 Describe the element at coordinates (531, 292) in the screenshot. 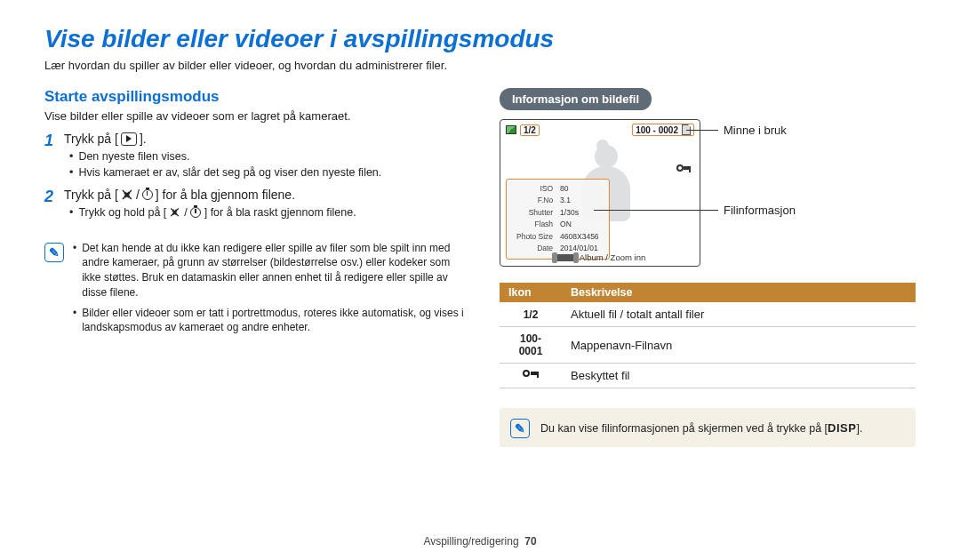

I see `table-header-icon: Ikon` at that location.